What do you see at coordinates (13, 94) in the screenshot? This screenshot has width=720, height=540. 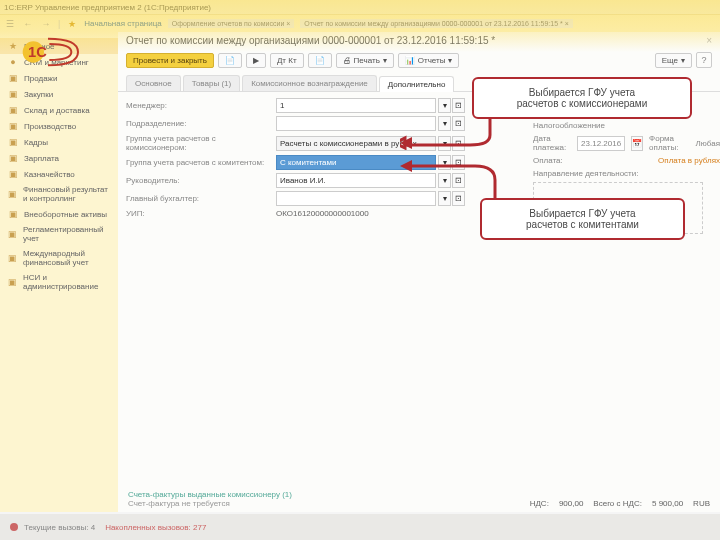 I see `cart-icon: ▣` at bounding box center [13, 94].